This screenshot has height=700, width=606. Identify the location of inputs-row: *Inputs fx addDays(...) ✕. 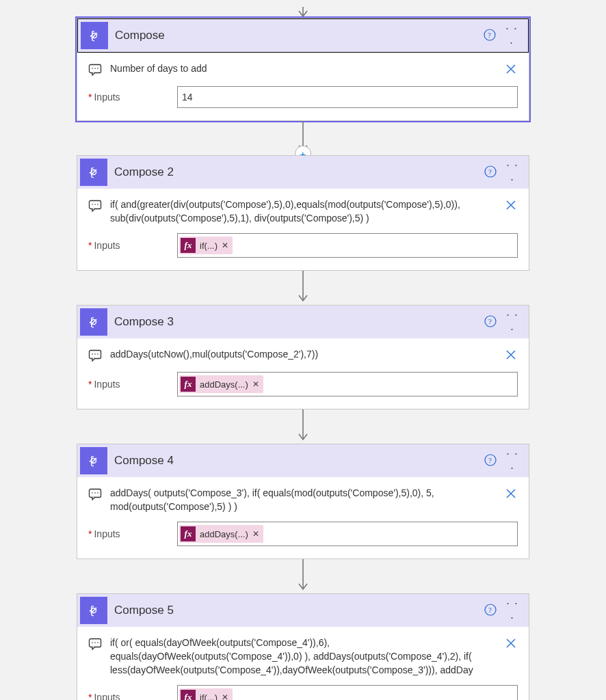
(303, 534).